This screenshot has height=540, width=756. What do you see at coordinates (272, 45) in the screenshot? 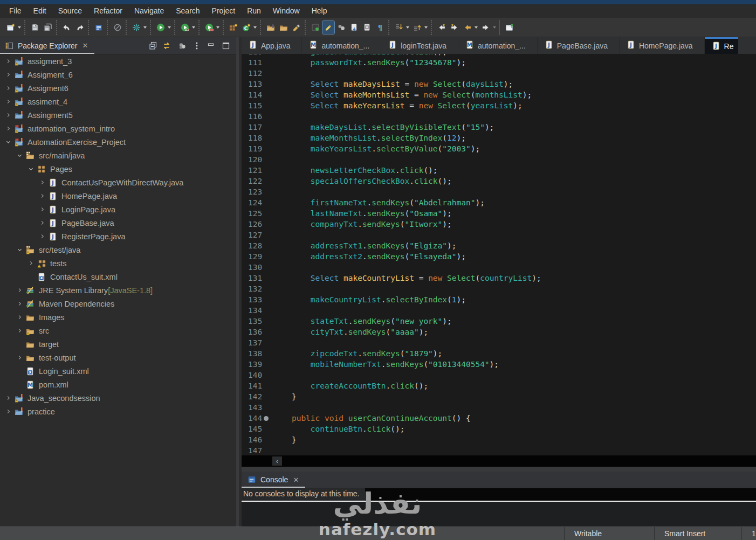
I see `editor-tab-app-java: JApp.java` at bounding box center [272, 45].